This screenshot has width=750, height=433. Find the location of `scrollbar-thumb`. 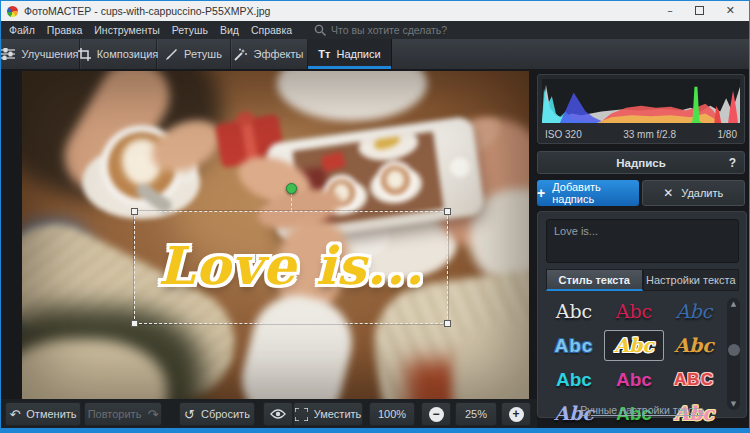

scrollbar-thumb is located at coordinates (734, 350).